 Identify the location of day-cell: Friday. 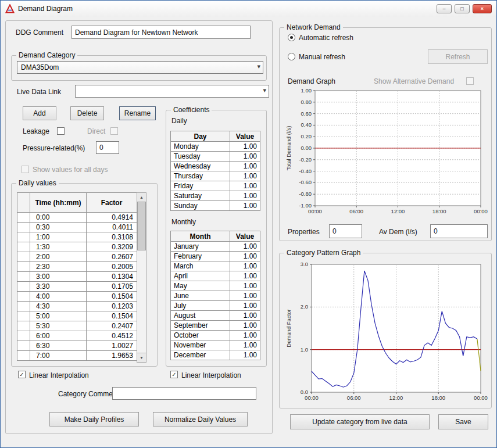
(201, 186).